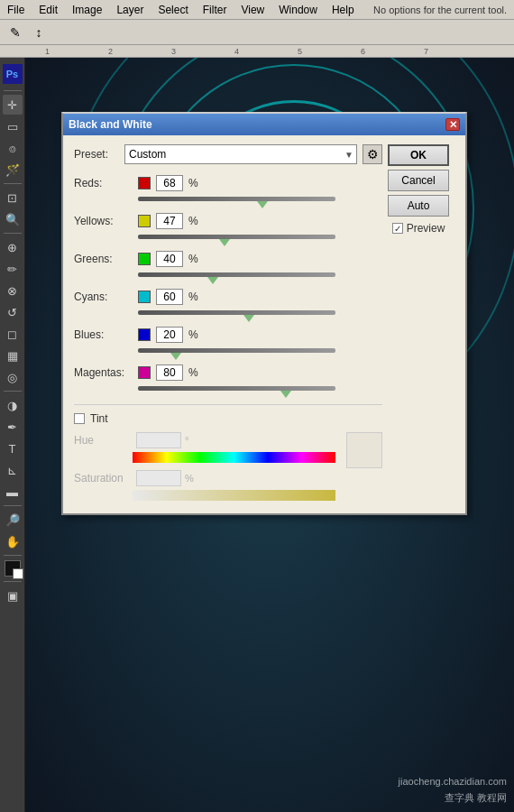  I want to click on reds-slider-track-container, so click(236, 199).